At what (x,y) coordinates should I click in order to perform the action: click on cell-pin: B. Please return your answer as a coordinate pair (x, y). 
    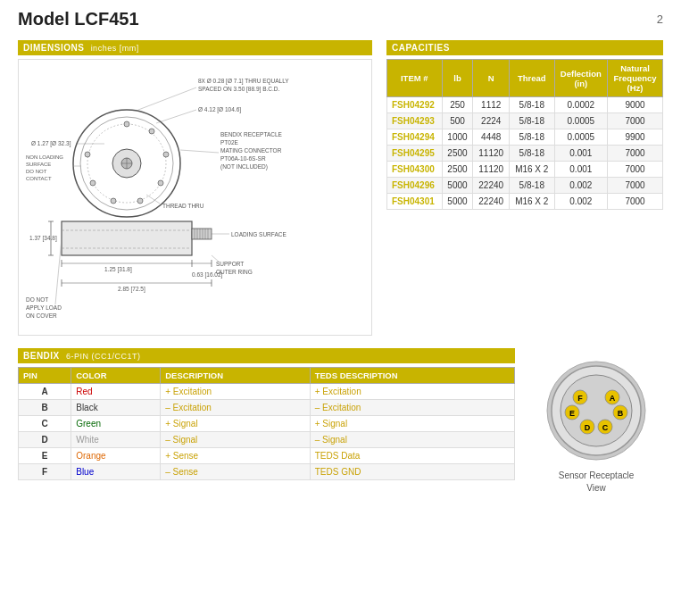
    Looking at the image, I should click on (45, 408).